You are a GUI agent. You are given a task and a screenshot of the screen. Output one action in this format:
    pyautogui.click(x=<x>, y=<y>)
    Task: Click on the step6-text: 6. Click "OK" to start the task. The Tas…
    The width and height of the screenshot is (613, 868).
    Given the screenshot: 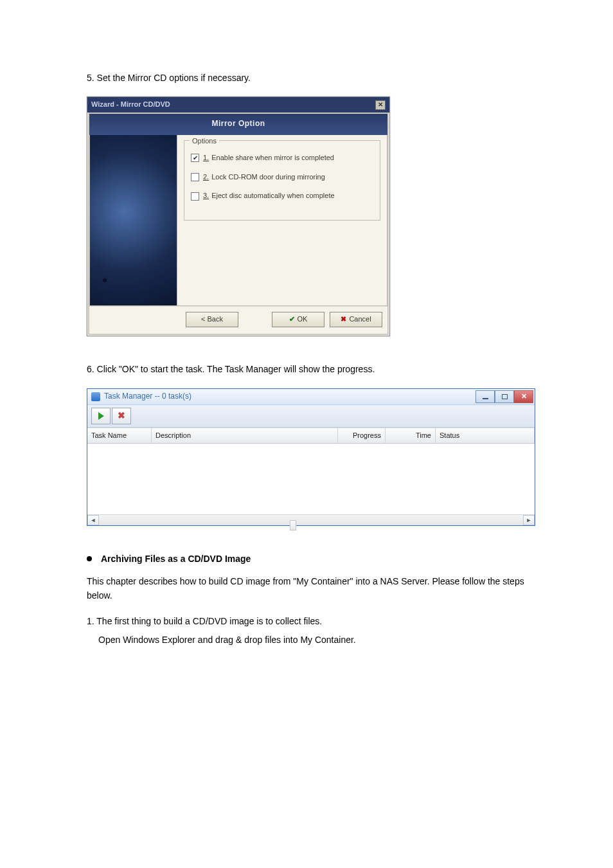 What is the action you would take?
    pyautogui.click(x=306, y=369)
    